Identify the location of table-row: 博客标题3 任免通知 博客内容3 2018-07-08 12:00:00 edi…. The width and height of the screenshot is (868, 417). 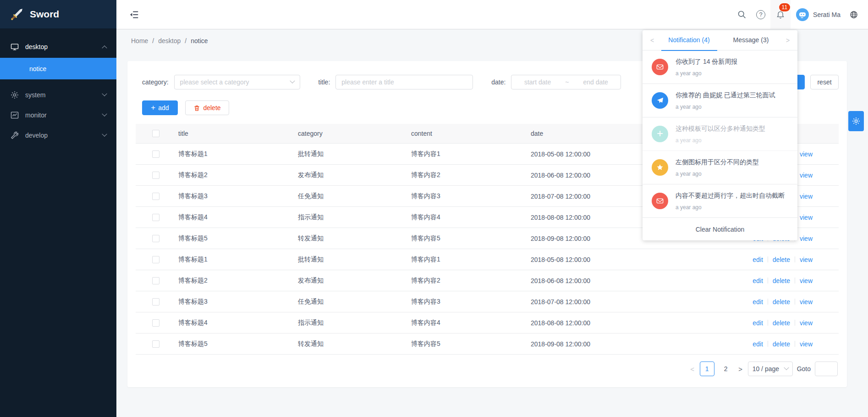
(487, 302).